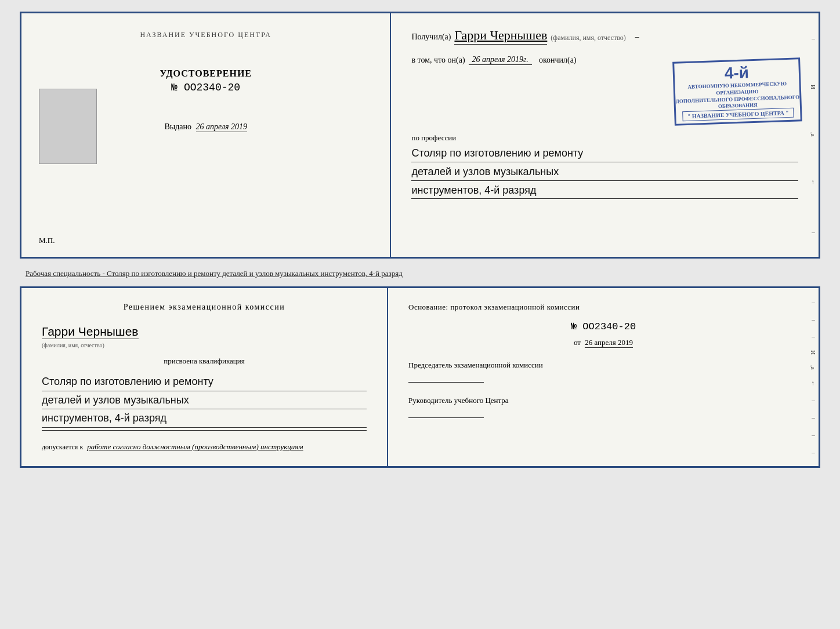 This screenshot has height=629, width=840. I want to click on from-prefix: от, so click(577, 342).